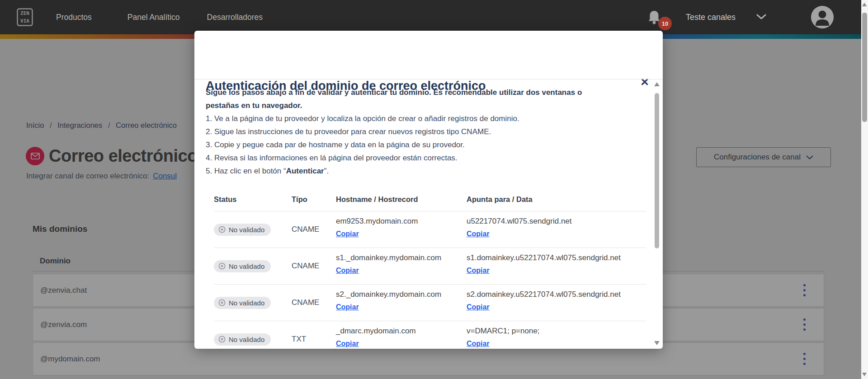 The width and height of the screenshot is (868, 379). Describe the element at coordinates (430, 229) in the screenshot. I see `dns-row: No validado CNAME em9253.mydomain.com Co…` at that location.